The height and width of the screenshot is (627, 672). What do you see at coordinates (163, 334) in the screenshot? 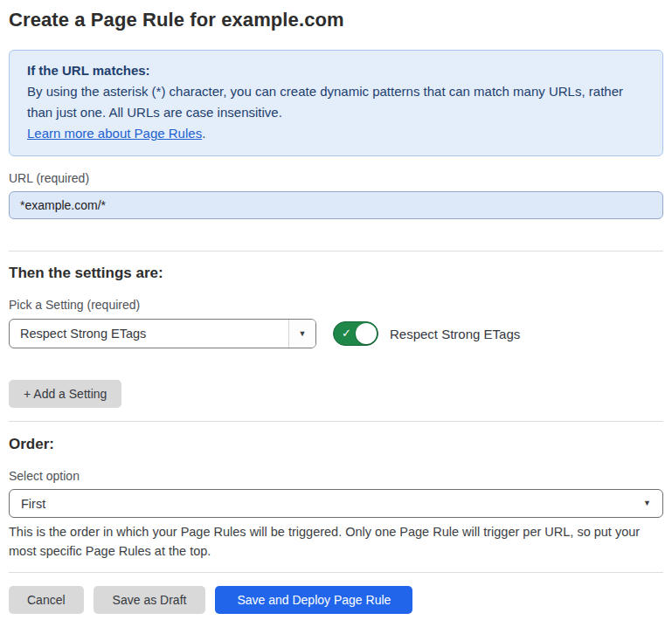
I see `setting-select-dropdown: Respect Strong ETags ▼` at bounding box center [163, 334].